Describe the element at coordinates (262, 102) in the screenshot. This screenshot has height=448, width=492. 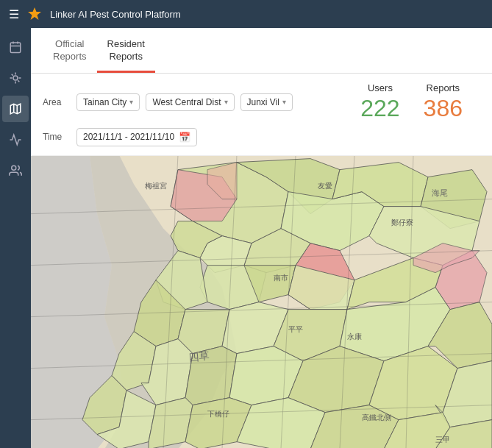
I see `area-row: Area Tainan City ▾ West Central Dist ▾ J…` at that location.